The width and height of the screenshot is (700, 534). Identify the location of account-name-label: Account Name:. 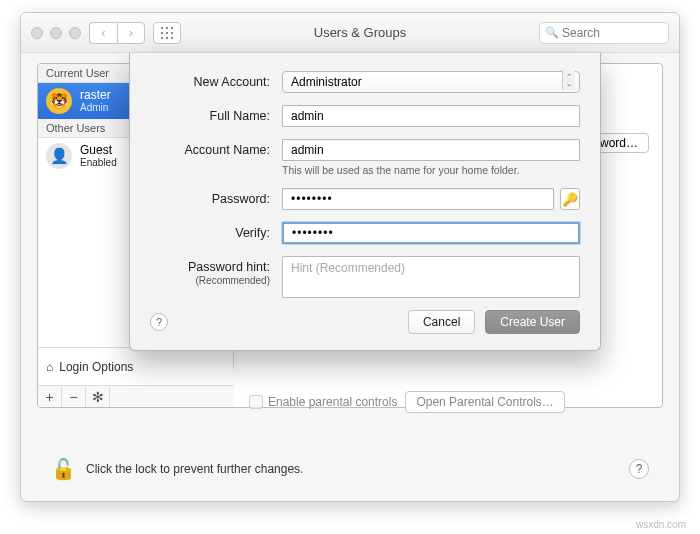
(210, 148).